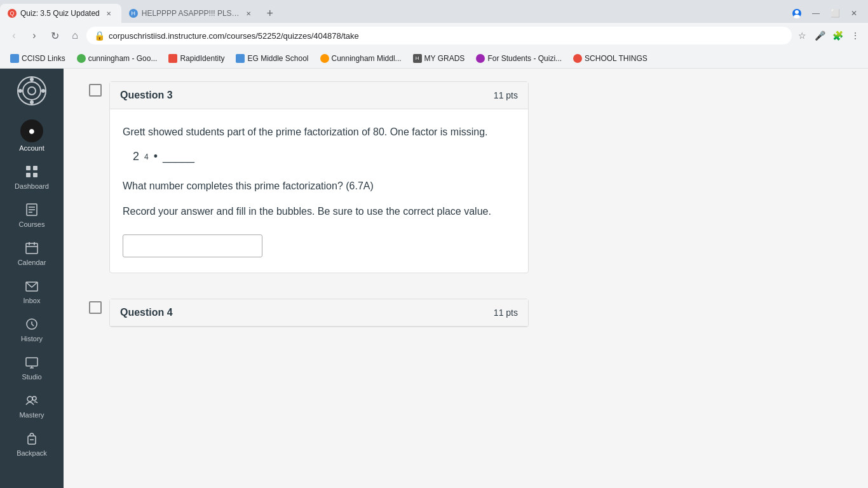 The image size is (868, 488). Describe the element at coordinates (816, 13) in the screenshot. I see `minimize-button: —` at that location.